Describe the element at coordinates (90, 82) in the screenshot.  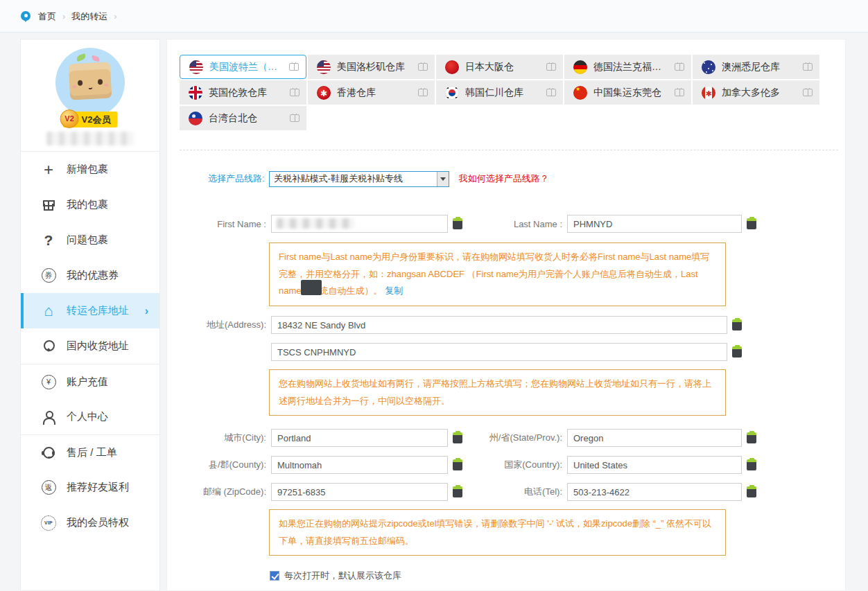
I see `avatar` at that location.